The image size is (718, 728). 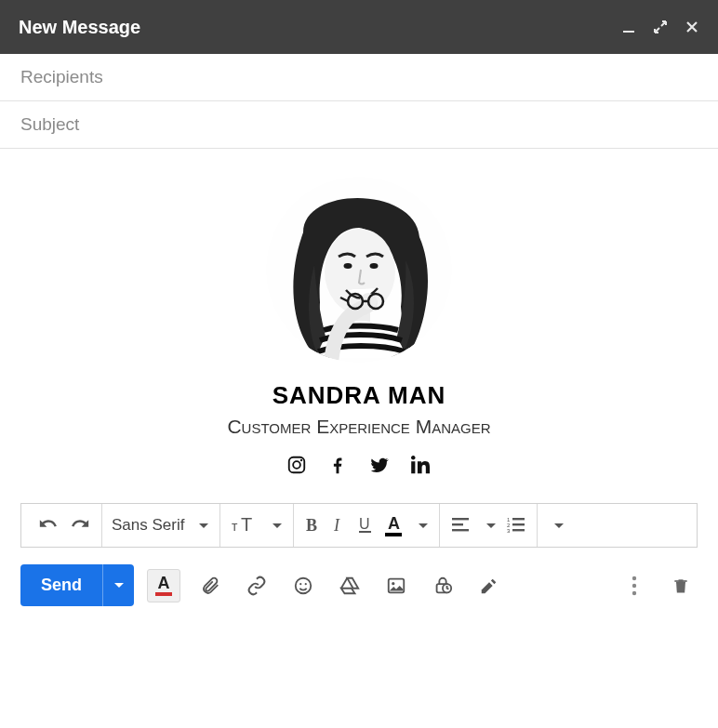 I want to click on linkedin-icon, so click(x=421, y=465).